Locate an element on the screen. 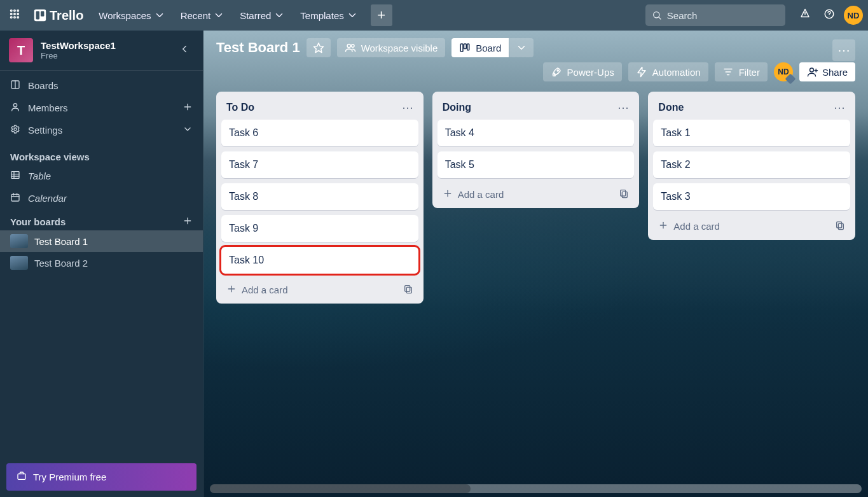 Image resolution: width=868 pixels, height=497 pixels. sidebar-item-label: Calendar is located at coordinates (47, 199).